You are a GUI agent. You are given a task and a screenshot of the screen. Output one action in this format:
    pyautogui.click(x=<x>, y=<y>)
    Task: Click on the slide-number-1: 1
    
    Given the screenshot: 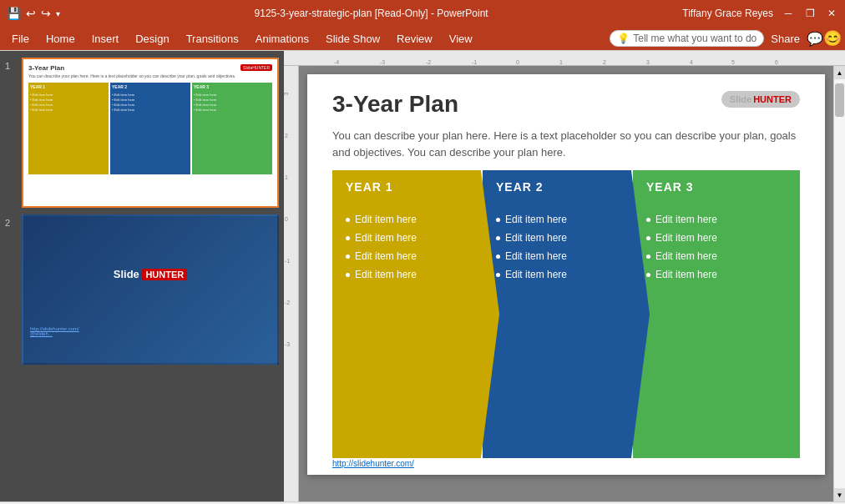 What is the action you would take?
    pyautogui.click(x=11, y=66)
    